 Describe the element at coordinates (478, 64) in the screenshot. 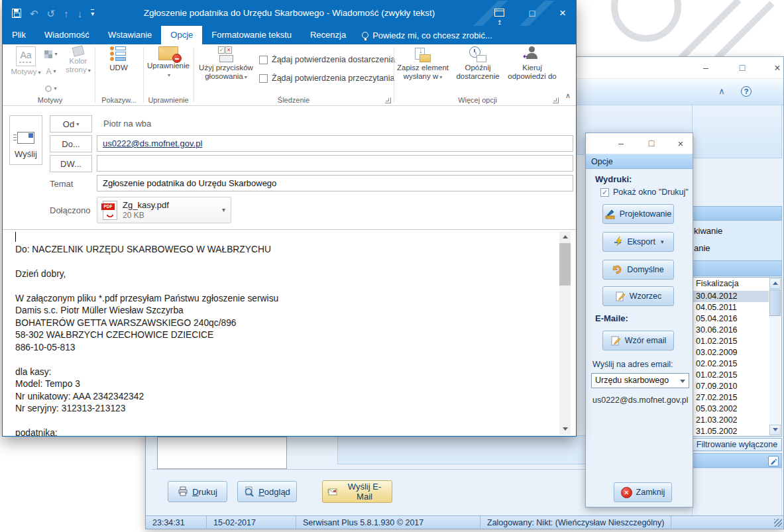

I see `delay-delivery-button: Opóźnij dostarczenie` at that location.